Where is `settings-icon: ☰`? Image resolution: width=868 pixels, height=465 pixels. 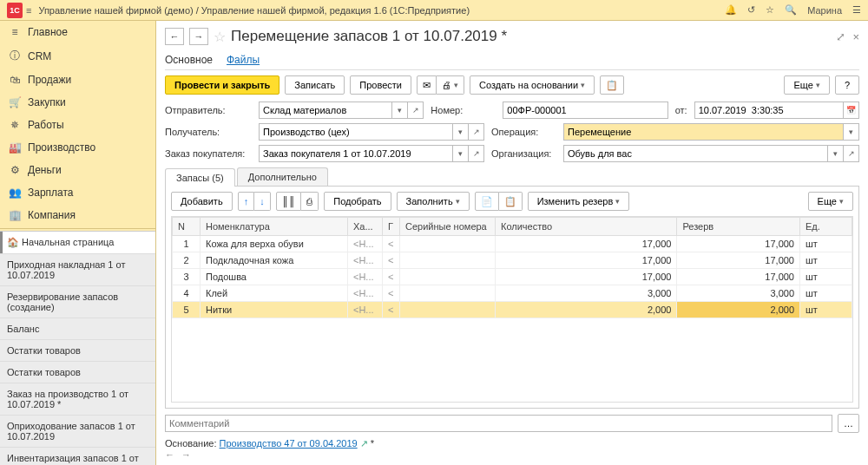 settings-icon: ☰ is located at coordinates (857, 10).